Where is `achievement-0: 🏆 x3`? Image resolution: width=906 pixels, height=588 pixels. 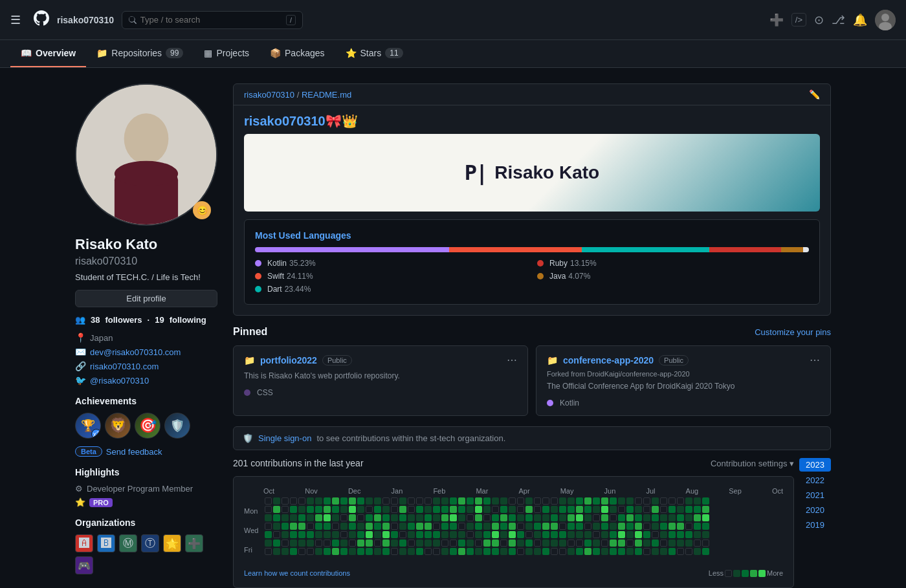 achievement-0: 🏆 x3 is located at coordinates (88, 426).